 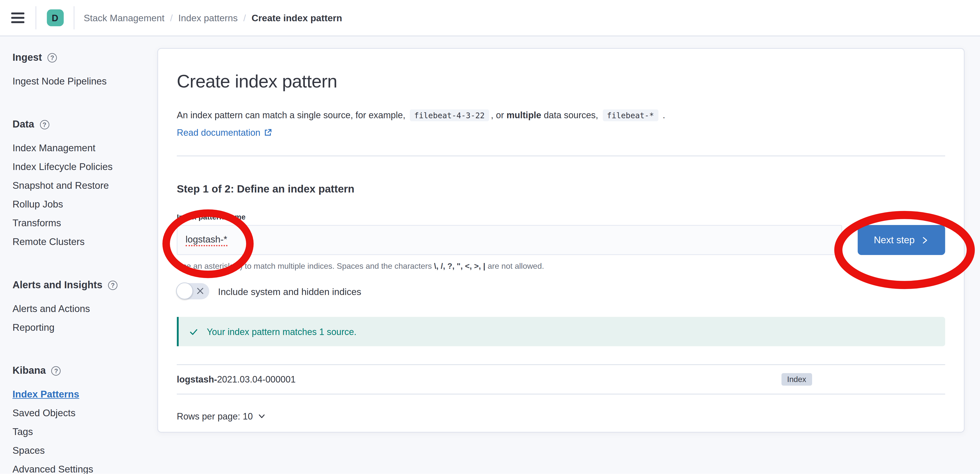 I want to click on include-hidden-indices-row: Include system and hidden indices, so click(x=561, y=292).